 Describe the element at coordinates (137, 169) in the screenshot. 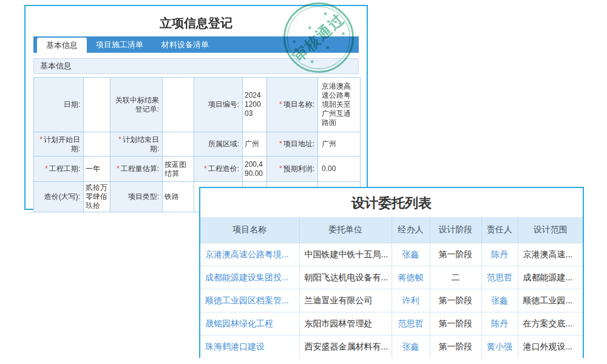

I see `field-label: *工程量估算:` at that location.